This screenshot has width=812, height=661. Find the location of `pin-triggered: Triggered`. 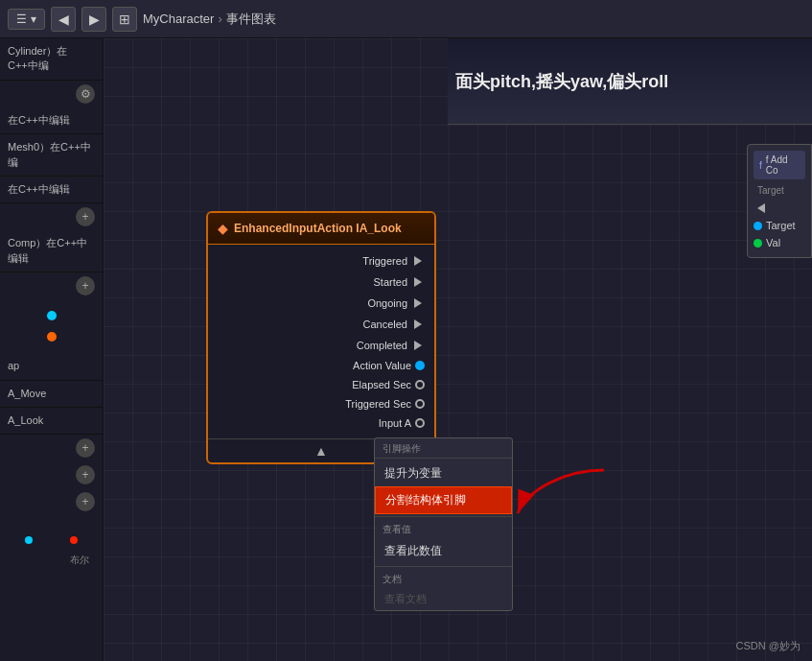

pin-triggered: Triggered is located at coordinates (321, 261).